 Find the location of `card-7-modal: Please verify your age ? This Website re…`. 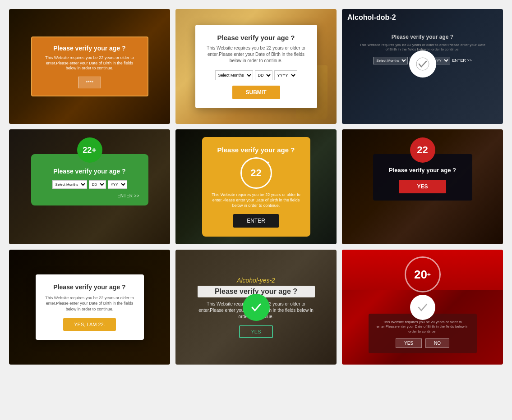

card-7-modal: Please verify your age ? This Website re… is located at coordinates (90, 307).